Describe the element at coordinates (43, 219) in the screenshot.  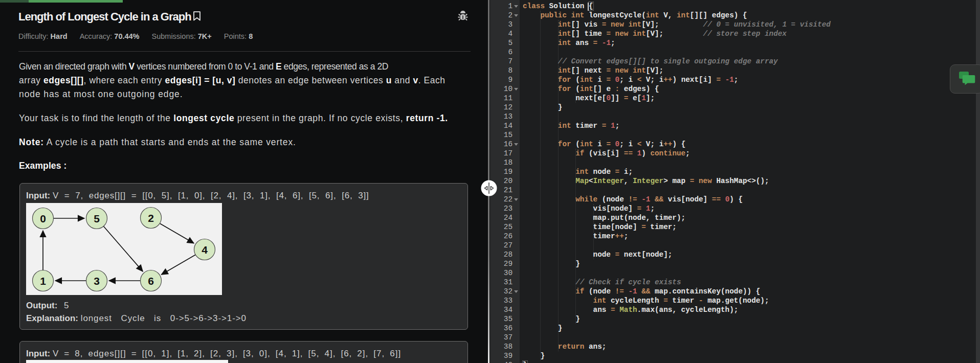
I see `svg-text: 0` at that location.